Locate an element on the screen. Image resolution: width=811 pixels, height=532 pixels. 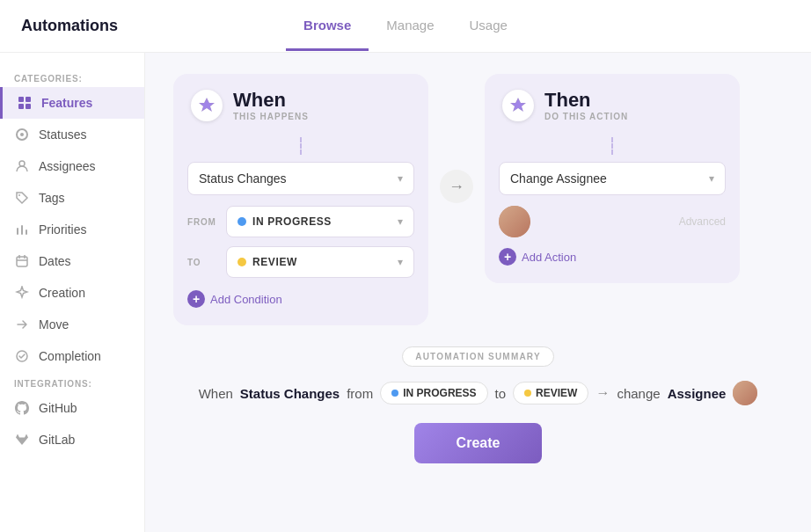
to-dot is located at coordinates (242, 262).